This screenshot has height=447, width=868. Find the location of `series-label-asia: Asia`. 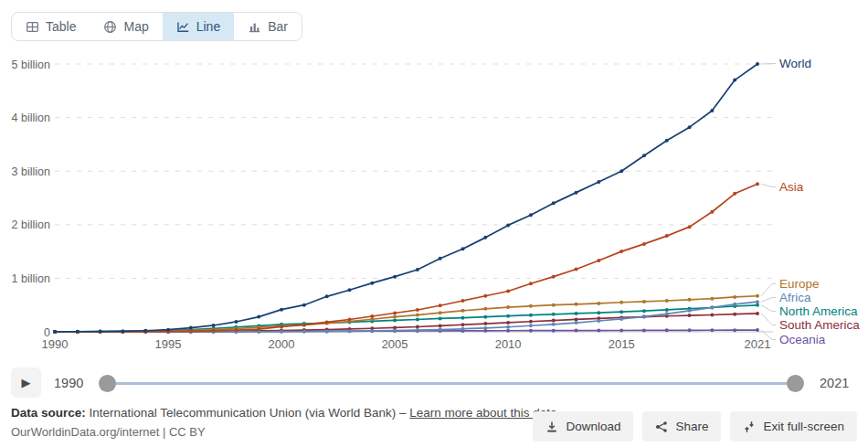

series-label-asia: Asia is located at coordinates (791, 186).